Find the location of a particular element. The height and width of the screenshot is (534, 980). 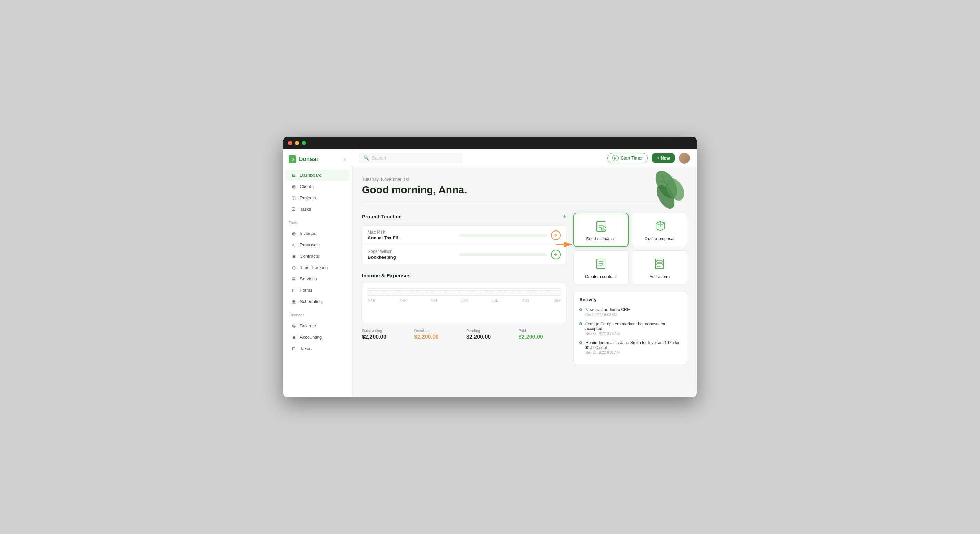

action-label: Draft a proposal is located at coordinates (660, 239).